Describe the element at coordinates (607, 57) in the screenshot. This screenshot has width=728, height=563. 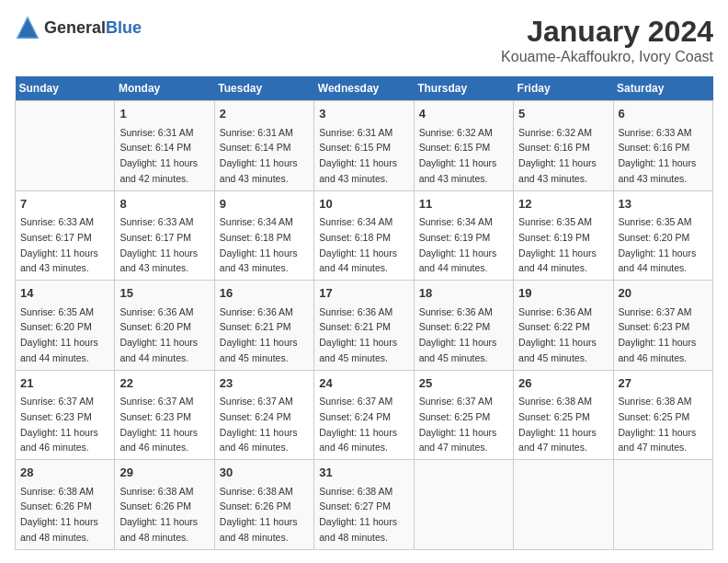
I see `page-subtitle: Kouame-Akaffoukro, Ivory Coast` at that location.